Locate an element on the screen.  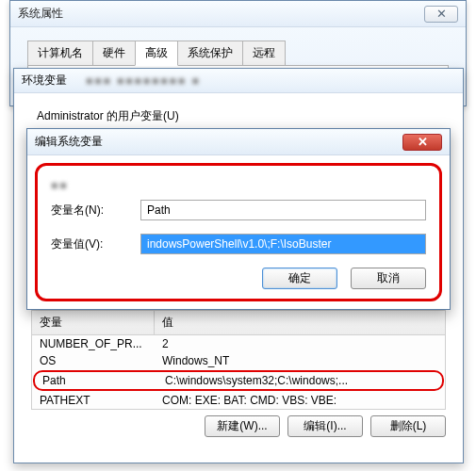
tab-row: 计算机名 硬件 高级 系统保护 远程 is located at coordinates (238, 47).